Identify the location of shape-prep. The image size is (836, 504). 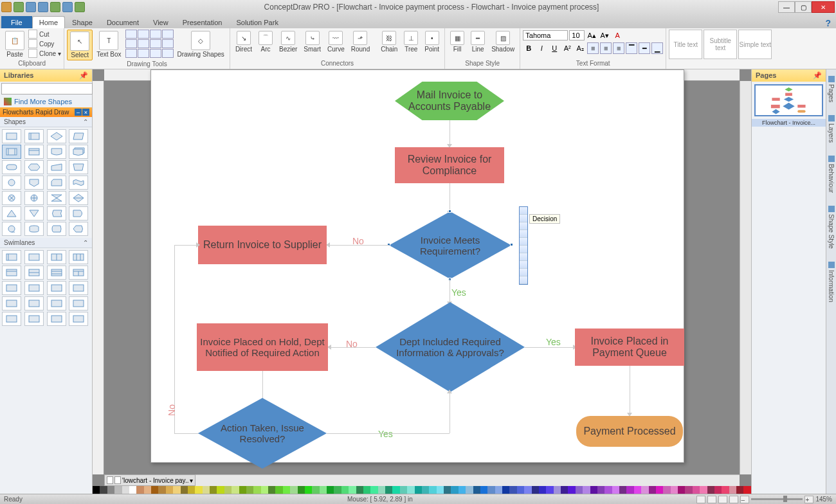
(34, 167).